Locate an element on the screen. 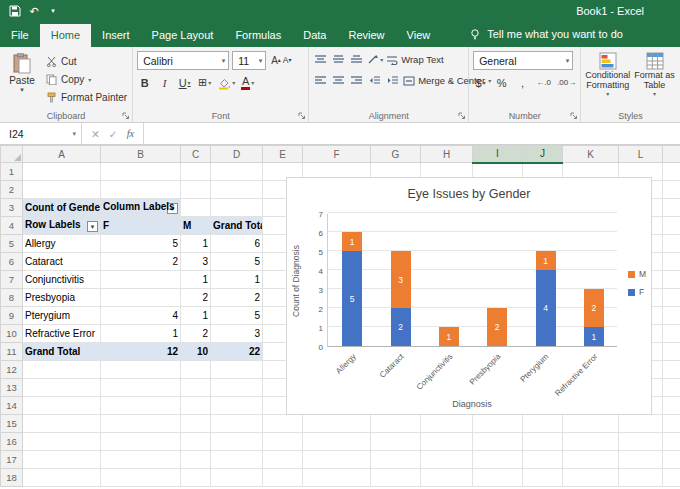 The width and height of the screenshot is (680, 489). row-header-11: 11 is located at coordinates (12, 352).